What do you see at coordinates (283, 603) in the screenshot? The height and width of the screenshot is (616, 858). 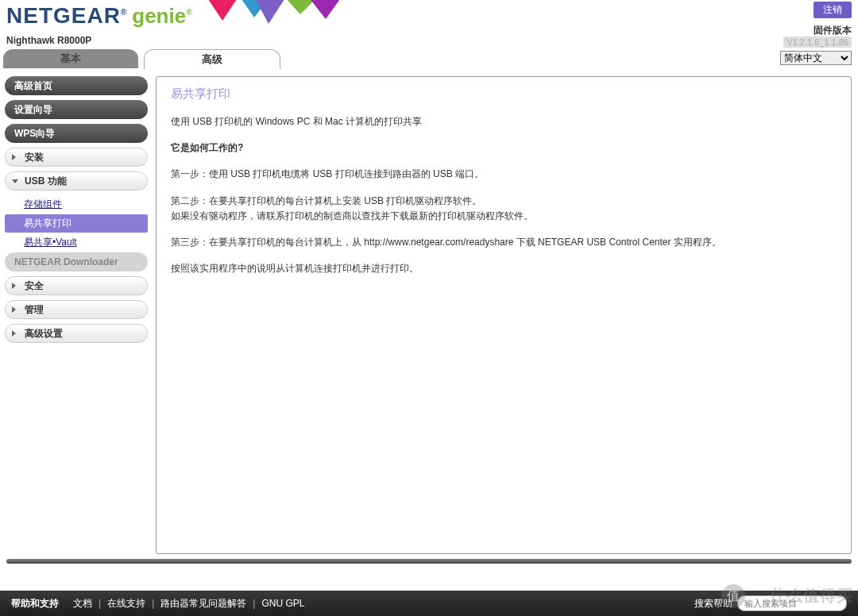 I see `link-gpl: GNU GPL` at bounding box center [283, 603].